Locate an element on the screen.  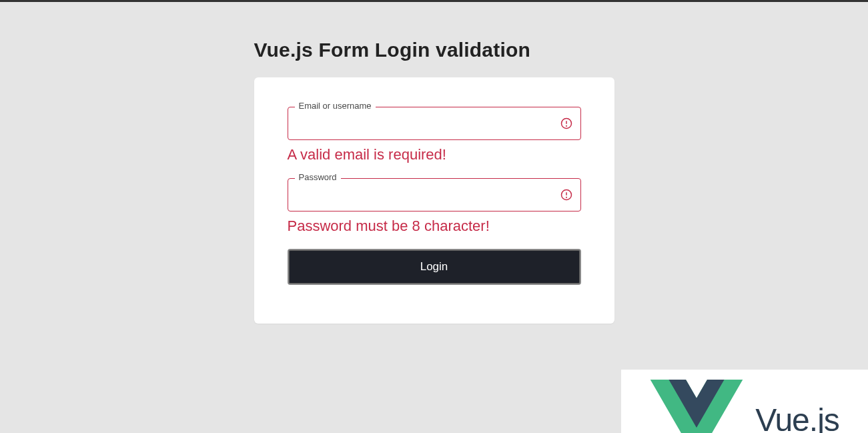
password-field-wrapper: Password is located at coordinates (434, 195).